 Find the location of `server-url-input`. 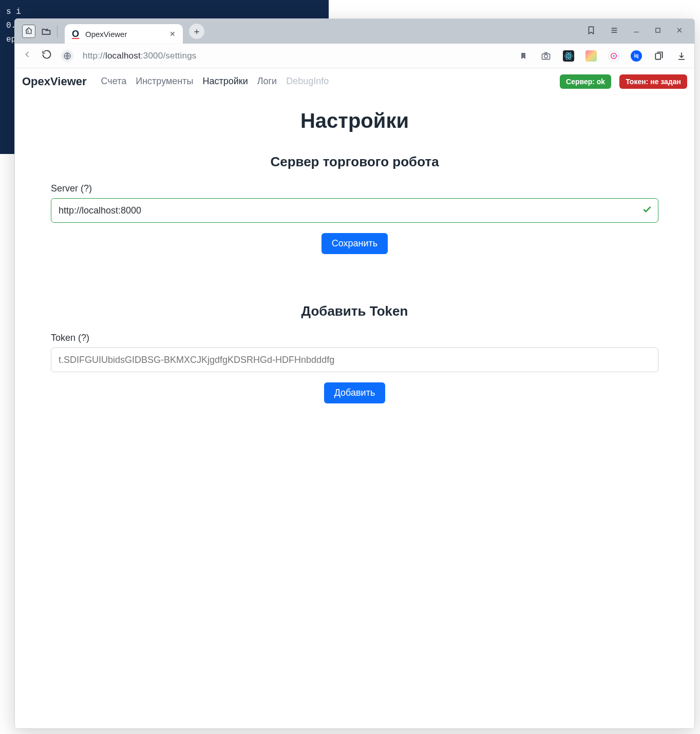

server-url-input is located at coordinates (354, 210).